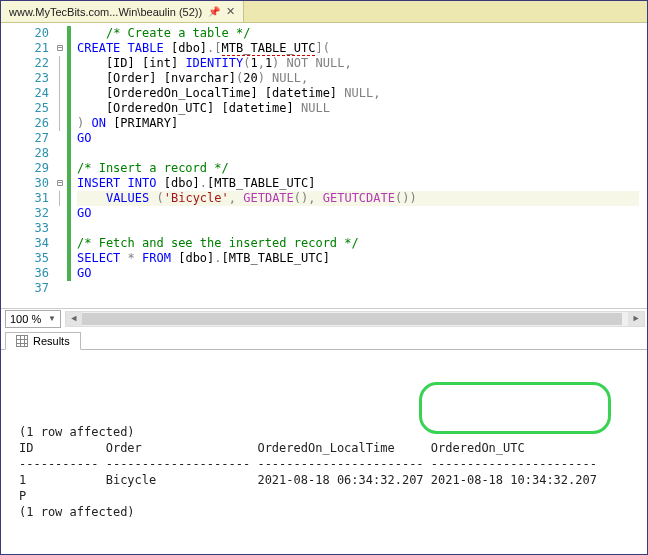  Describe the element at coordinates (25, 48) in the screenshot. I see `line-number: 21` at that location.